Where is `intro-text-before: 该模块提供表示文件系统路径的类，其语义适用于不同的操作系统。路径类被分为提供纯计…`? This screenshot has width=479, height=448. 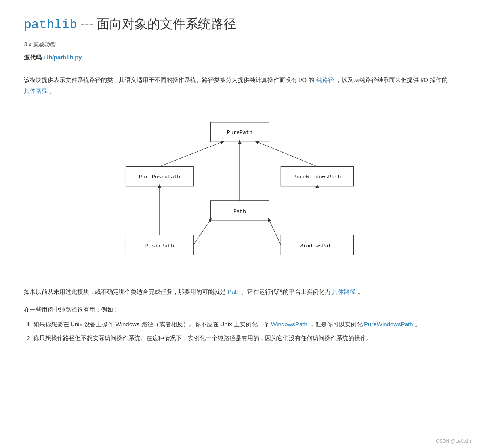 intro-text-before: 该模块提供表示文件系统路径的类，其语义适用于不同的操作系统。路径类被分为提供纯计… is located at coordinates (169, 80).